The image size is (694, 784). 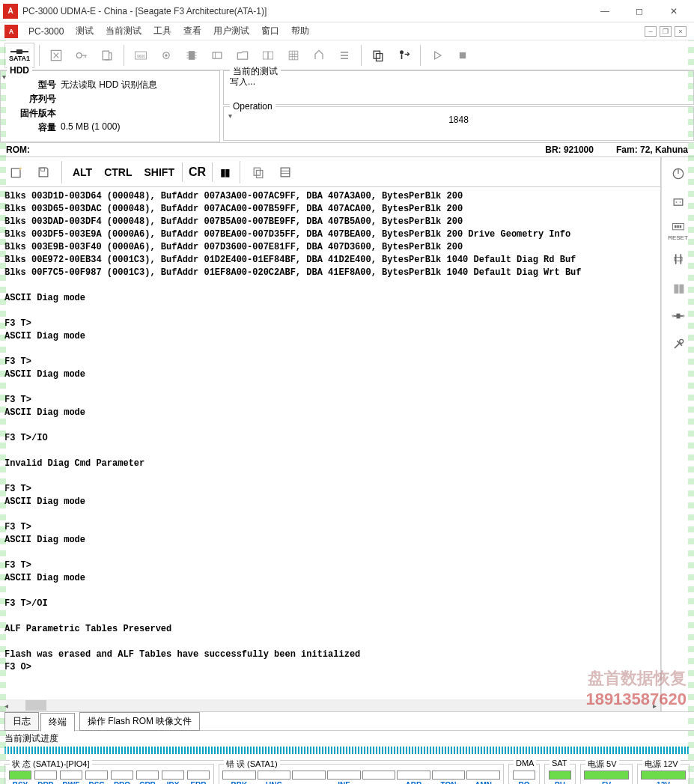 I want to click on term-tool-disk-icon, so click(x=285, y=172).